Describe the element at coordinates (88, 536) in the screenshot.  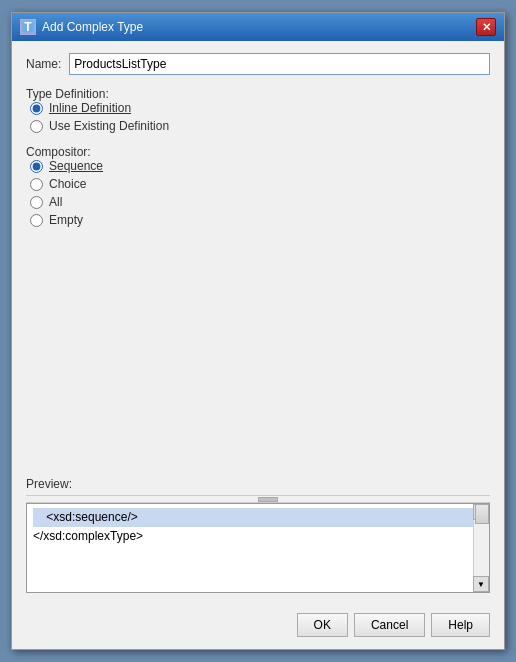
I see `preview-line-2: </xsd:complexType>` at that location.